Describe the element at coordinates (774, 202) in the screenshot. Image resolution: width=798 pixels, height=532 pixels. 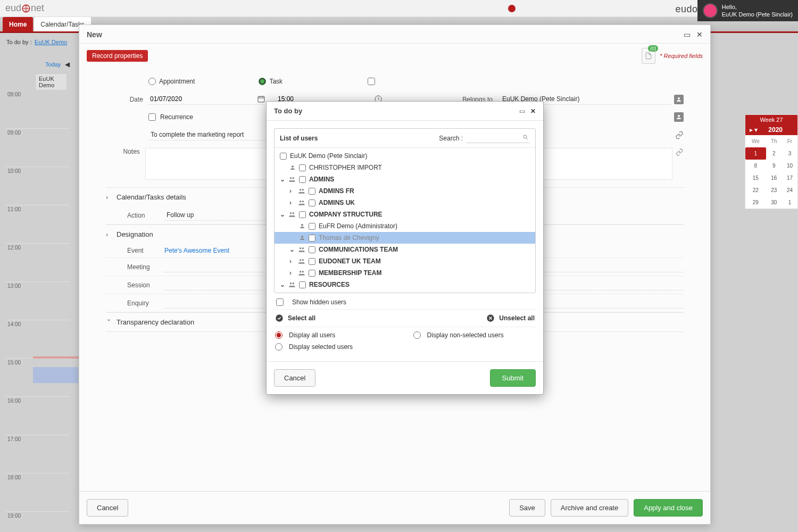
I see `cal-day: 30` at that location.